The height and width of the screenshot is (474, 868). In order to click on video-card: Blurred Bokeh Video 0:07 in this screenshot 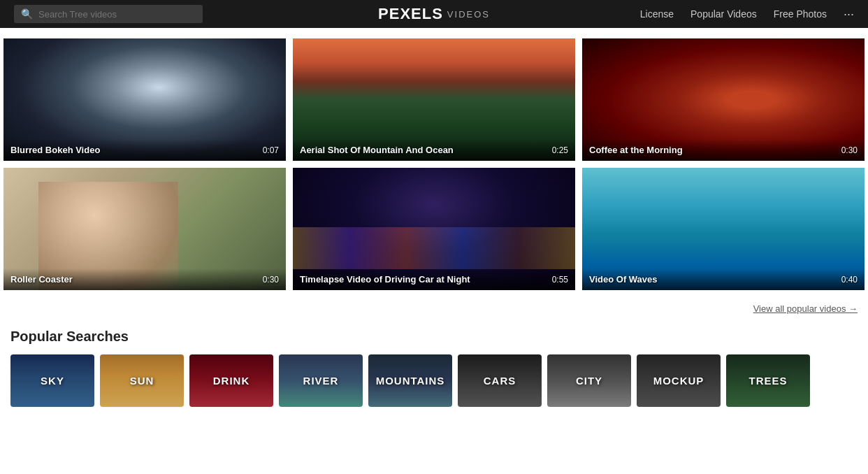, I will do `click(145, 99)`.